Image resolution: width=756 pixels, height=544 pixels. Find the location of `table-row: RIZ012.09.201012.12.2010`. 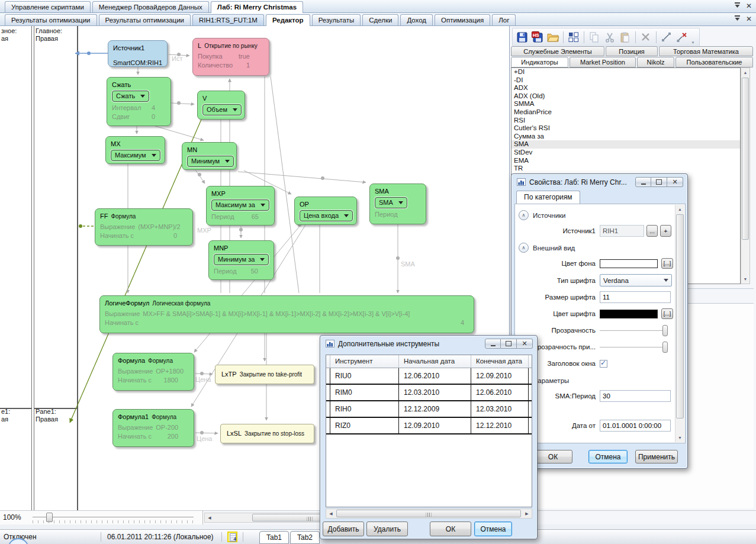

table-row: RIZ012.09.201012.12.2010 is located at coordinates (429, 426).